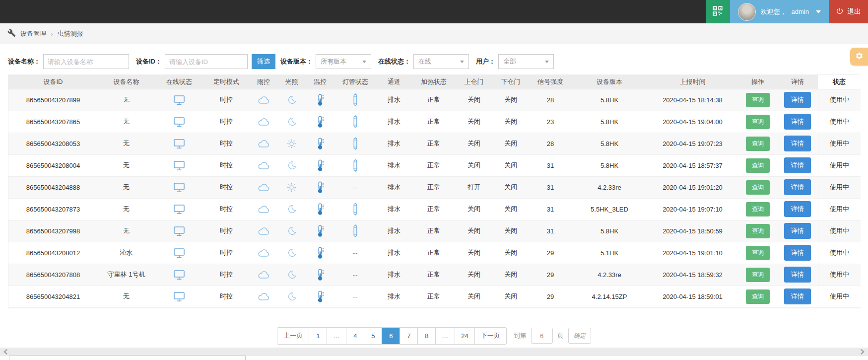 This screenshot has height=360, width=868. Describe the element at coordinates (408, 336) in the screenshot. I see `page-button: 7` at that location.